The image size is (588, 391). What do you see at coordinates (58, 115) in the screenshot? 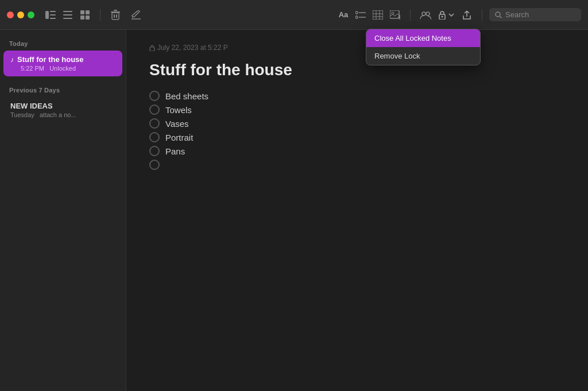
I see `note-attach: attach a no...` at bounding box center [58, 115].